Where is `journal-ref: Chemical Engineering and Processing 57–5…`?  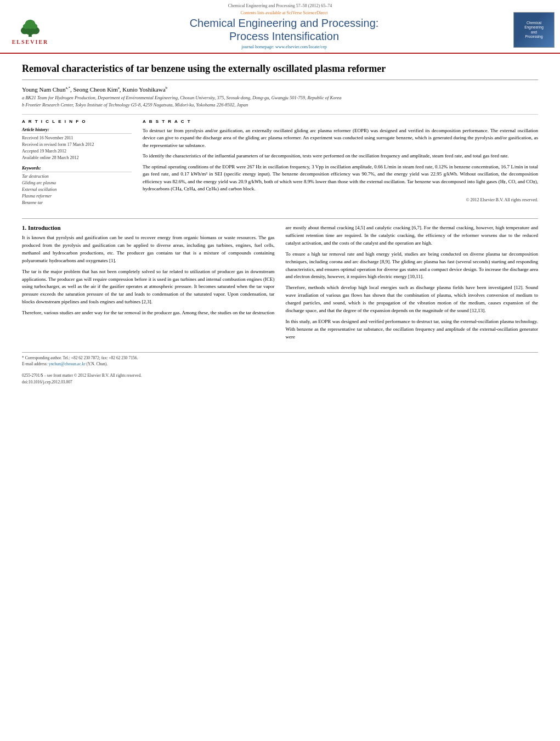
journal-ref: Chemical Engineering and Processing 57–5… is located at coordinates (280, 5).